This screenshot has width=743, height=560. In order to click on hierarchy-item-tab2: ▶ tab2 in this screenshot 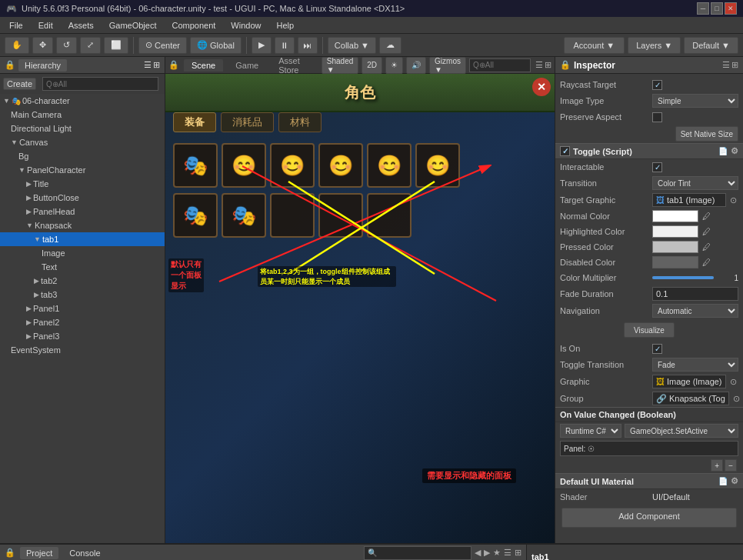, I will do `click(82, 281)`.